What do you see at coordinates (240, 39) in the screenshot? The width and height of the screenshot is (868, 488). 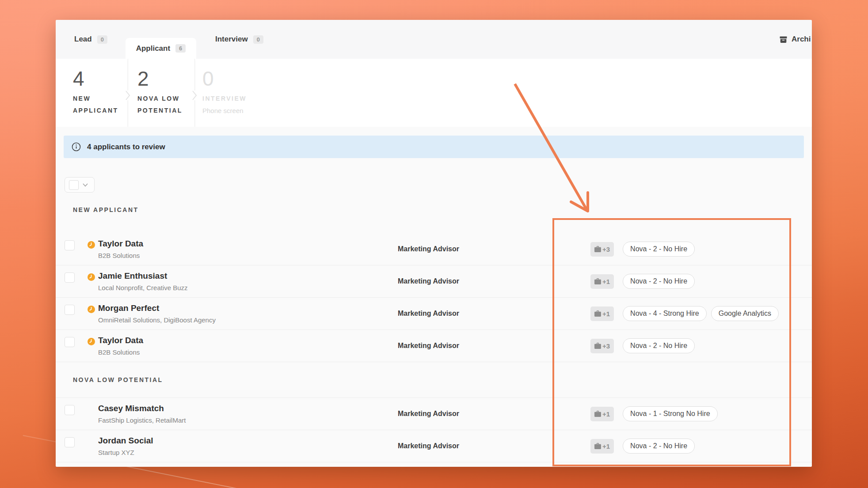 I see `tab-interview: Interview 0` at bounding box center [240, 39].